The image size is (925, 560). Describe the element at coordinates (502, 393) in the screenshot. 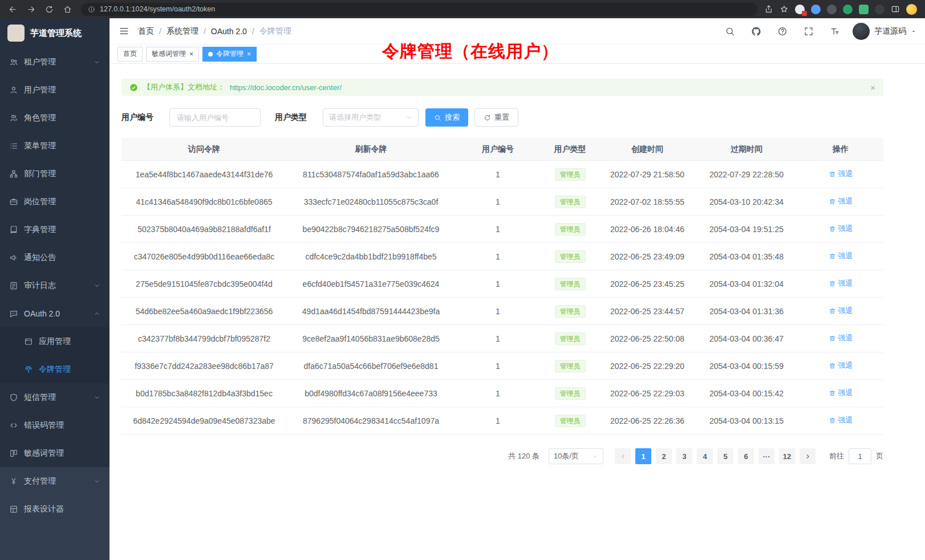

I see `table-row: b0d1785bc3a8482f812db4a3f3bd15ec b0df498…` at that location.